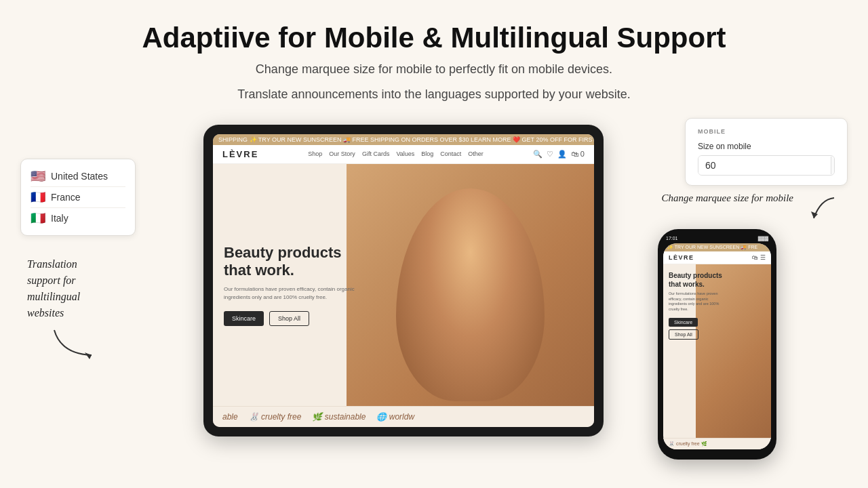 The height and width of the screenshot is (488, 868). What do you see at coordinates (427, 154) in the screenshot?
I see `nav-blog: Blog` at bounding box center [427, 154].